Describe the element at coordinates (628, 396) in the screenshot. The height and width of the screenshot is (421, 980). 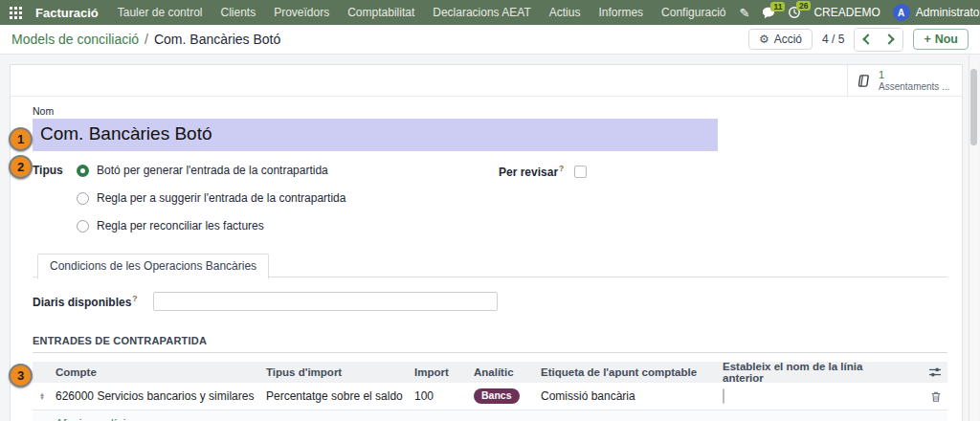
I see `cell-label: Comissió bancària` at that location.